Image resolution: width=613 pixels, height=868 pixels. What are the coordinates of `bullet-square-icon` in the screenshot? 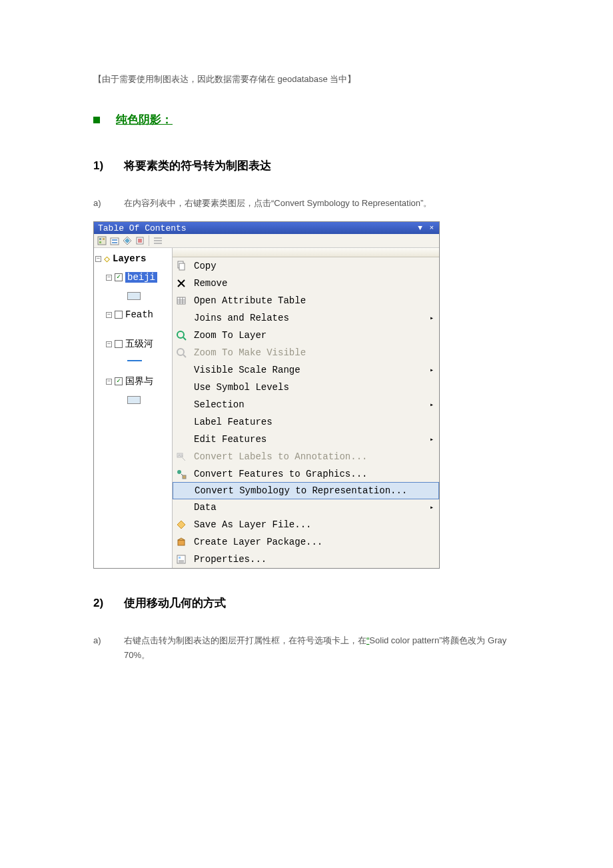 It's located at (97, 120).